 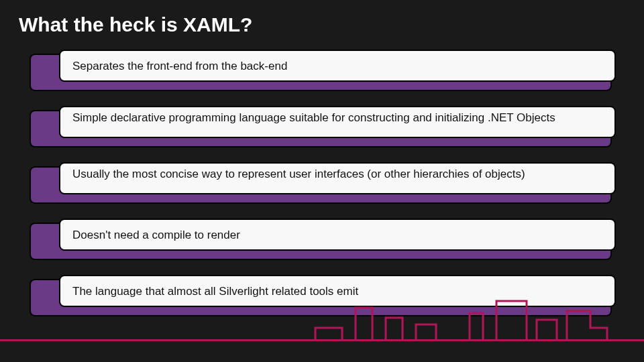 What do you see at coordinates (337, 291) in the screenshot?
I see `card-front: The language that almost all Silverlight…` at bounding box center [337, 291].